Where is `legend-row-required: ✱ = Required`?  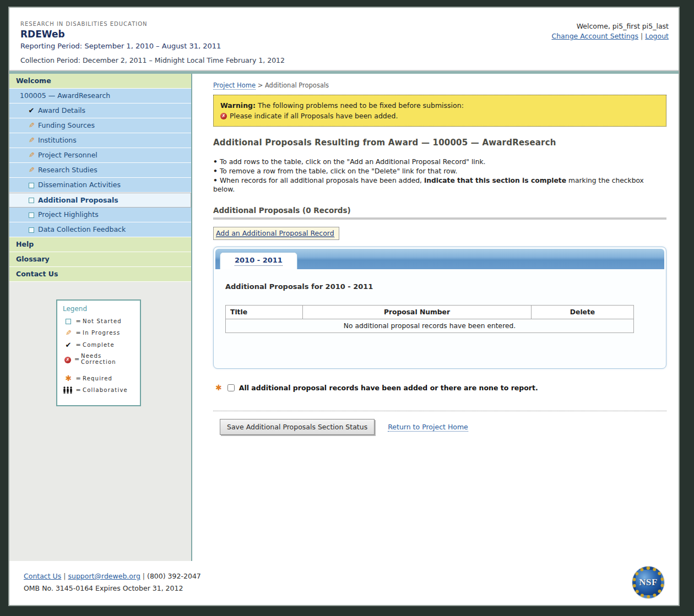 legend-row-required: ✱ = Required is located at coordinates (99, 378).